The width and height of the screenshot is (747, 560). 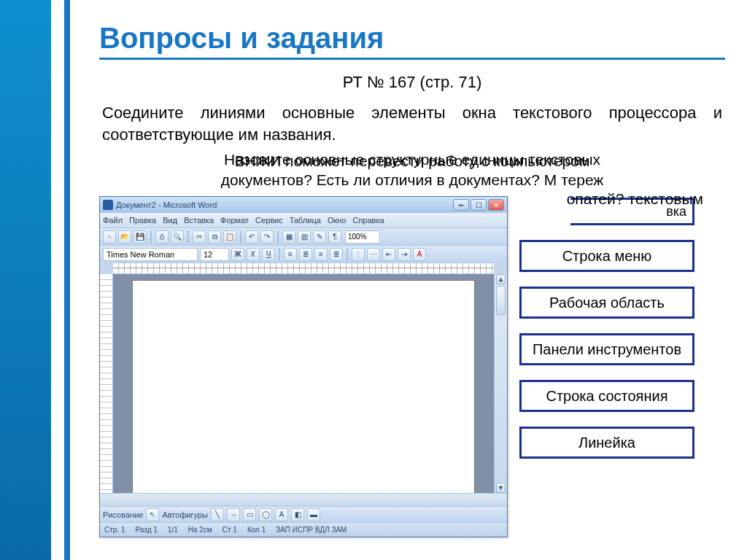 What do you see at coordinates (412, 124) in the screenshot?
I see `instruction-text: Соедините линиями основные элементы окна…` at bounding box center [412, 124].